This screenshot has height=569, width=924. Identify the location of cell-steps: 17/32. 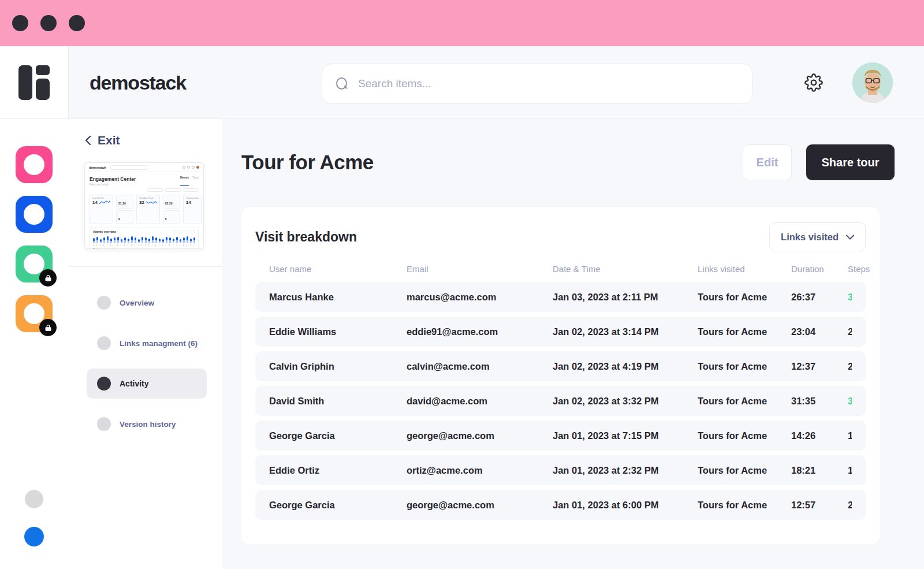
(850, 470).